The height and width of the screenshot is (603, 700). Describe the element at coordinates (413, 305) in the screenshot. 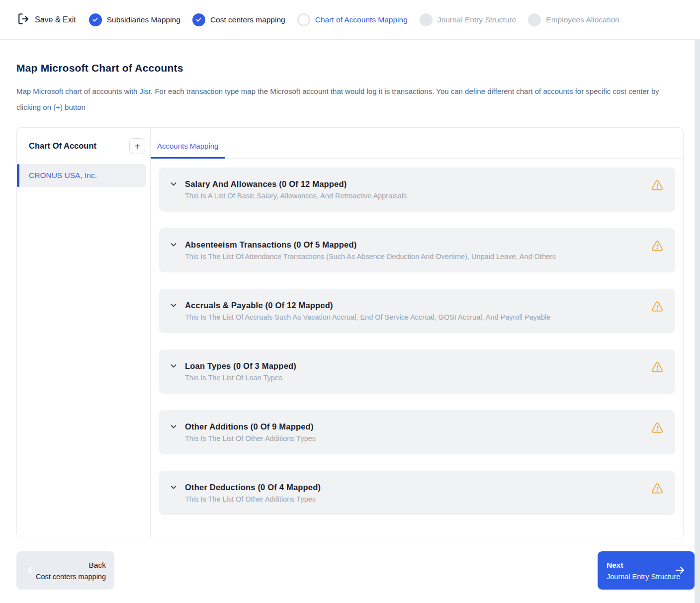

I see `section-title: Accruals & Payable (0 Of 12 Mapped)` at that location.